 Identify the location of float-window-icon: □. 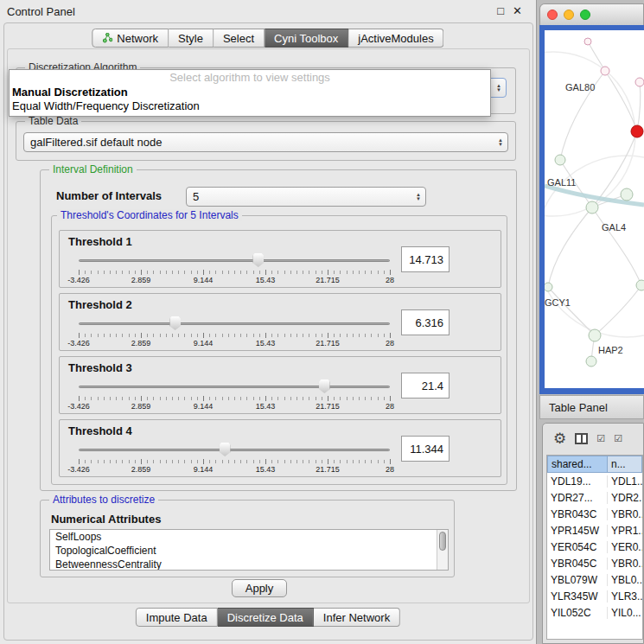
(501, 10).